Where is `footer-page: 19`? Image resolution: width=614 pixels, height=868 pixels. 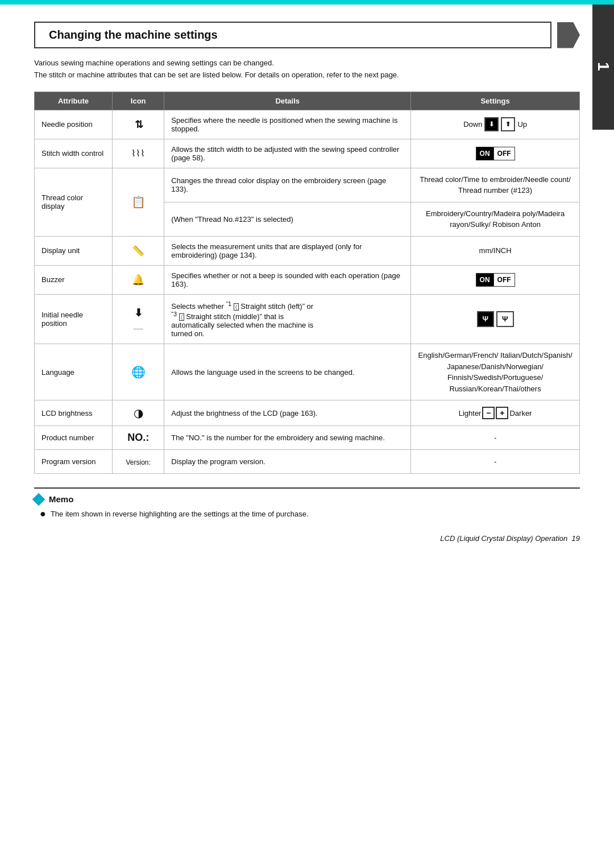
footer-page: 19 is located at coordinates (576, 538).